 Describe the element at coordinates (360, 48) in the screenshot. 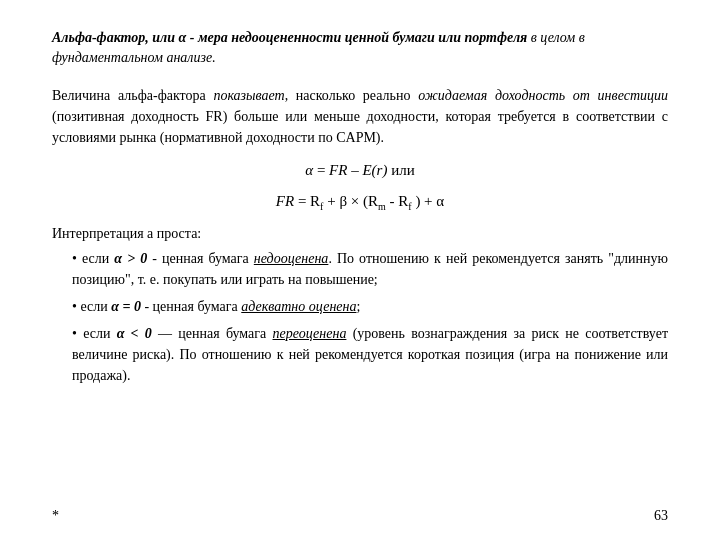

I see `title-block: Альфа-фактор, или α - мера недооцененнос…` at that location.